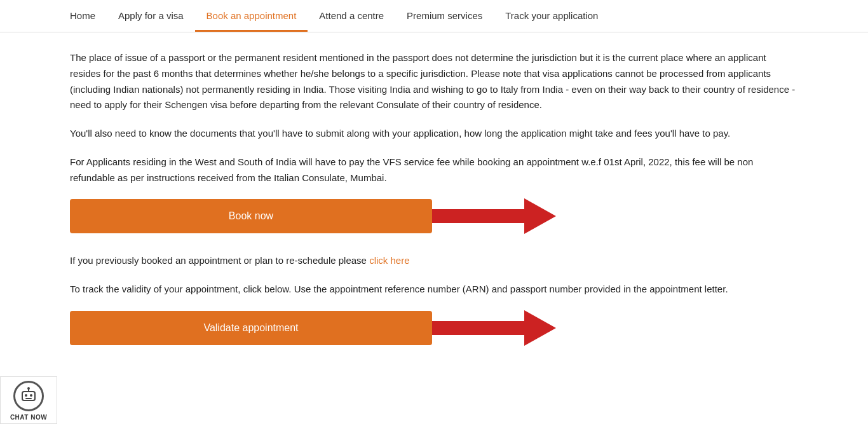  What do you see at coordinates (494, 328) in the screenshot?
I see `validate-arrow` at bounding box center [494, 328].